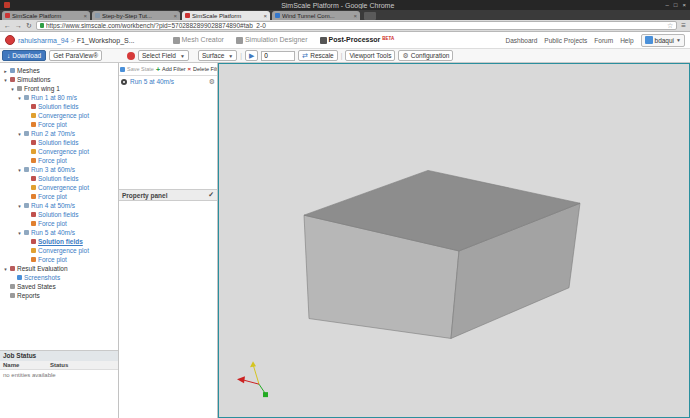 The height and width of the screenshot is (418, 690). Describe the element at coordinates (670, 26) in the screenshot. I see `bookmark-star-icon: ☆` at that location.